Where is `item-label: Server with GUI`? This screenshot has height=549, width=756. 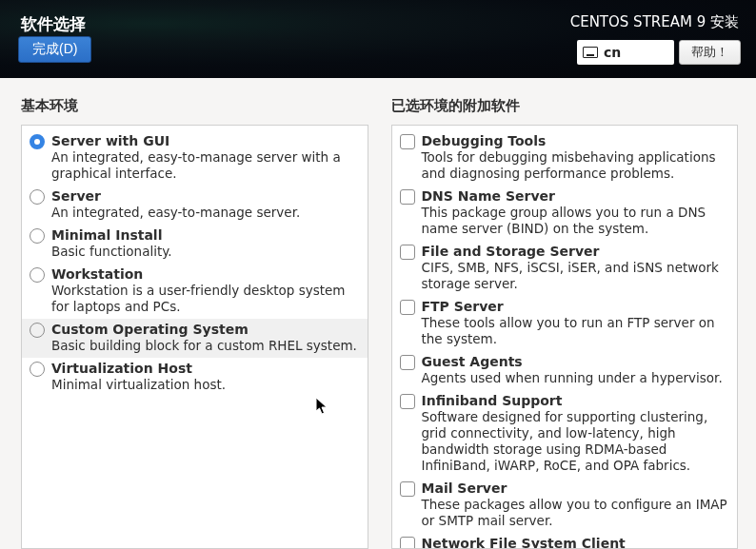 item-label: Server with GUI is located at coordinates (205, 141).